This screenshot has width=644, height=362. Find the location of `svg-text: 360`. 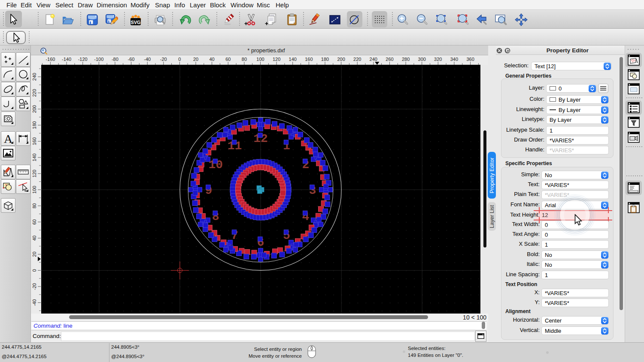

svg-text: 360 is located at coordinates (470, 59).